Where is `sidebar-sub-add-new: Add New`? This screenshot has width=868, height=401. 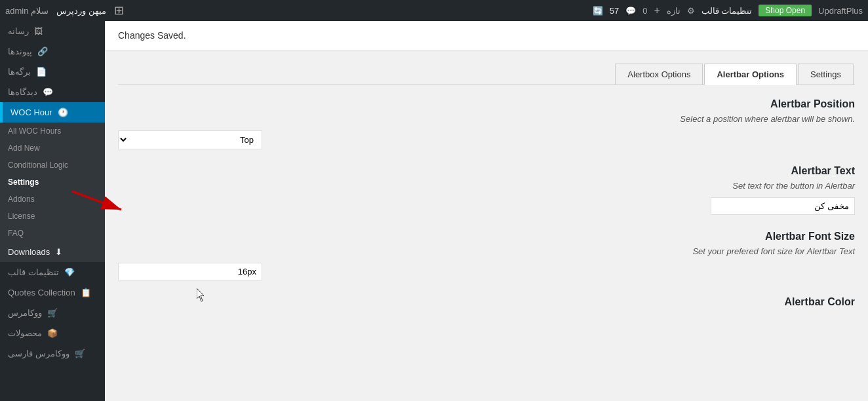 sidebar-sub-add-new: Add New is located at coordinates (52, 148).